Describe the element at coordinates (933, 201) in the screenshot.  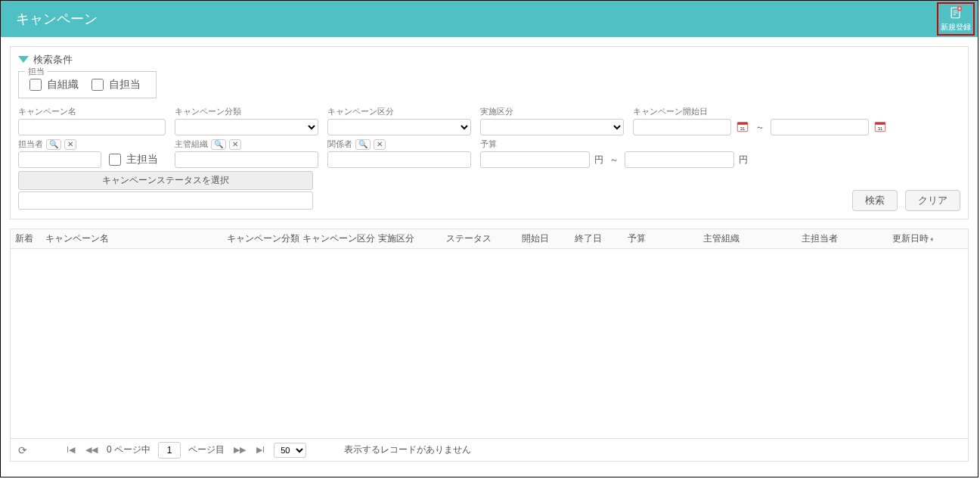
I see `clear-button: クリア` at that location.